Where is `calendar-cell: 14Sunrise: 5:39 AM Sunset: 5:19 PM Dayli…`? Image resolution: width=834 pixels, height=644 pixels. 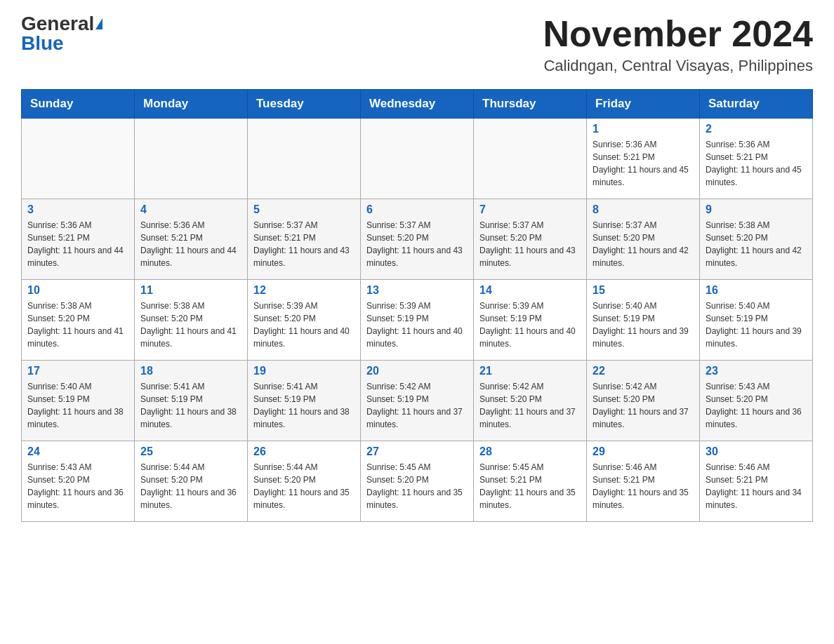
calendar-cell: 14Sunrise: 5:39 AM Sunset: 5:19 PM Dayli… is located at coordinates (531, 320).